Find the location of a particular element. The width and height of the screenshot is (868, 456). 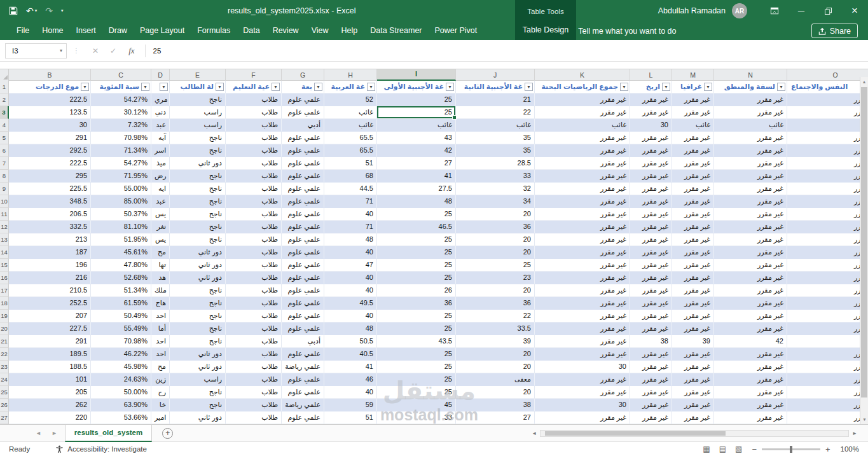

cell-I20: 25 is located at coordinates (417, 329).